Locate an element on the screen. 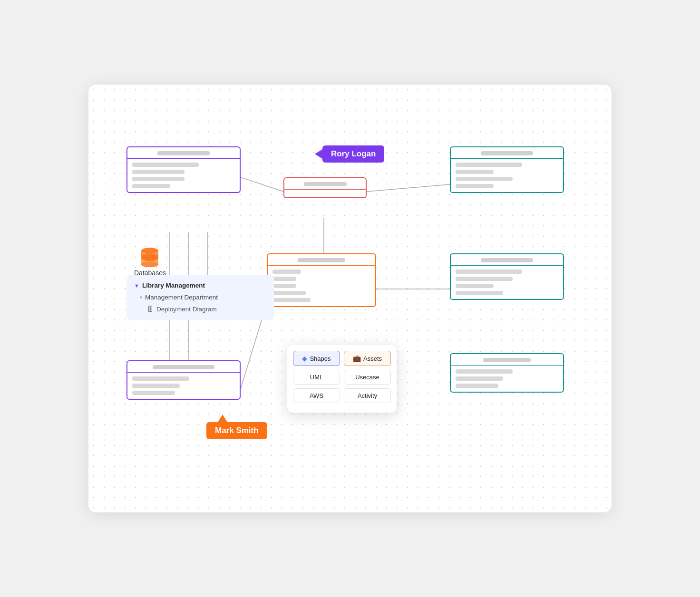  usecase-label: Usecase is located at coordinates (367, 377).